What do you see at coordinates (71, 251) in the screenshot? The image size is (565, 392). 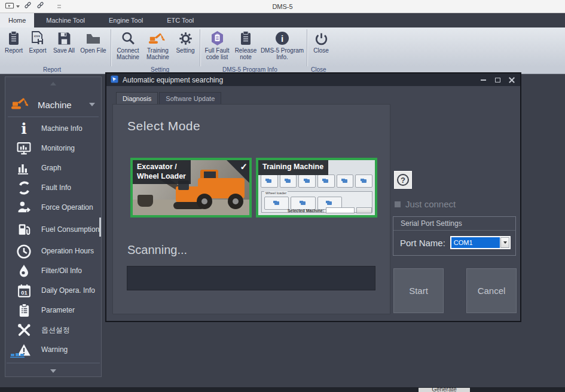 I see `sidebar-item-label: Operation Hours` at bounding box center [71, 251].